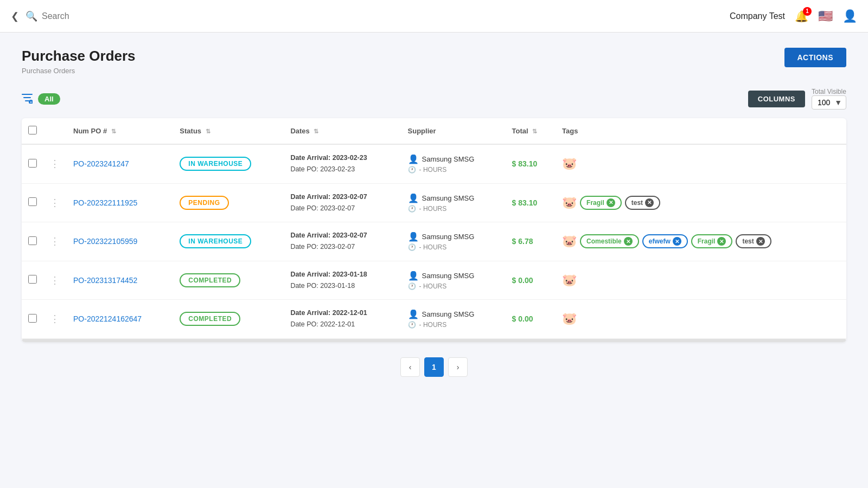 The width and height of the screenshot is (868, 488). I want to click on date-arrival-0: Date Arrival: 2023-02-23, so click(342, 158).